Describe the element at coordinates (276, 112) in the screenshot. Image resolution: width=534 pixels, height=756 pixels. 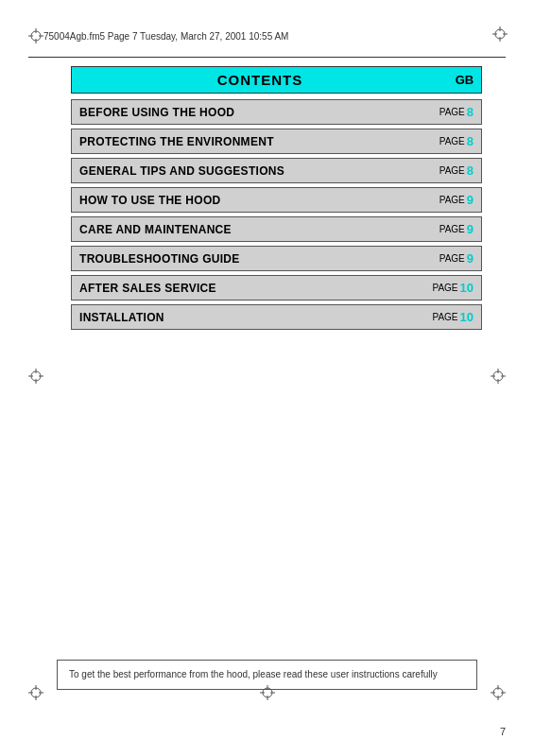
I see `toc-row: BEFORE USING THE HOODPAGE8` at that location.